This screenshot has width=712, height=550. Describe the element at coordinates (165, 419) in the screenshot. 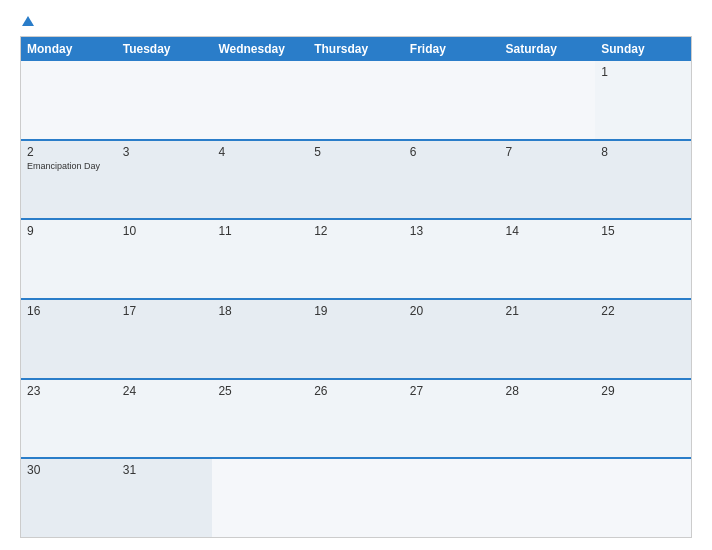

I see `day-cell: 24` at that location.